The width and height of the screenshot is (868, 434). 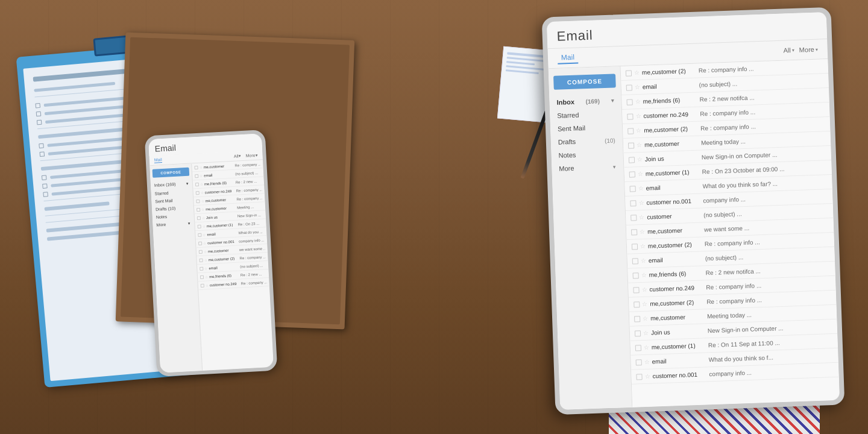 I want to click on phone-mail-tab: Mail, so click(x=158, y=160).